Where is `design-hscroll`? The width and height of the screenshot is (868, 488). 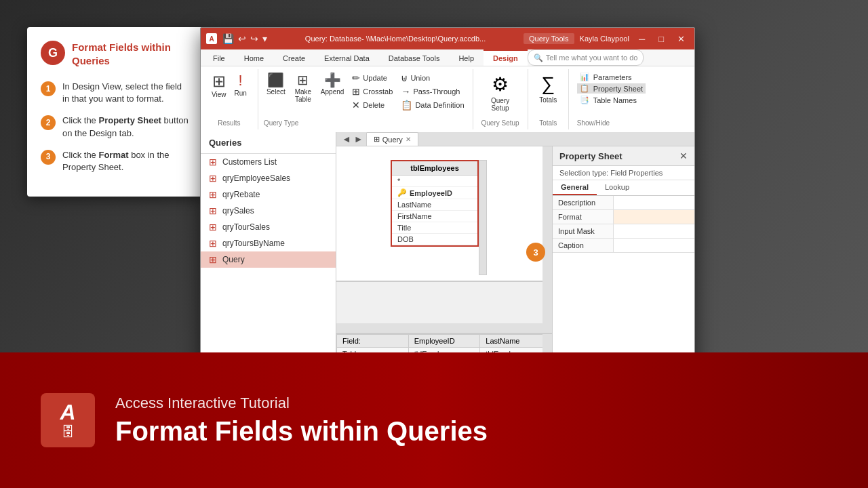
design-hscroll is located at coordinates (439, 328).